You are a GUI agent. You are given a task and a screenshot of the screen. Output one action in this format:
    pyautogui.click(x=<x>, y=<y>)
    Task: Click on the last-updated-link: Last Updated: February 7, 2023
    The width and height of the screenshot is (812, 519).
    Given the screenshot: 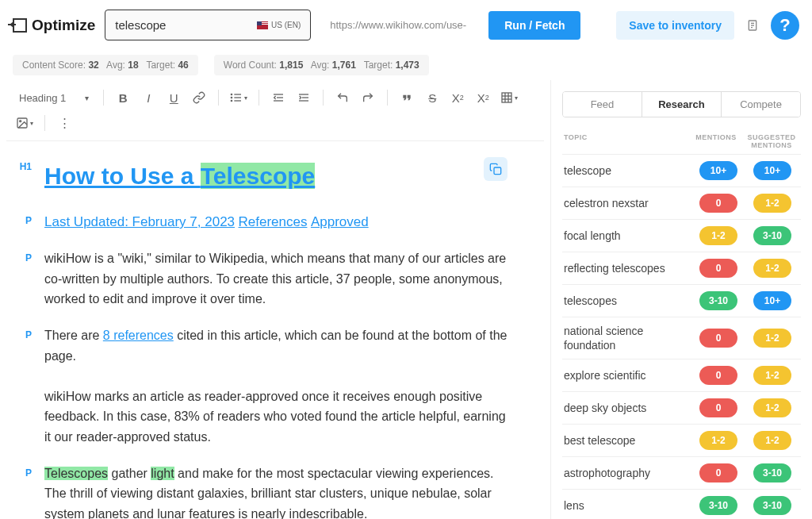 What is the action you would take?
    pyautogui.click(x=140, y=222)
    